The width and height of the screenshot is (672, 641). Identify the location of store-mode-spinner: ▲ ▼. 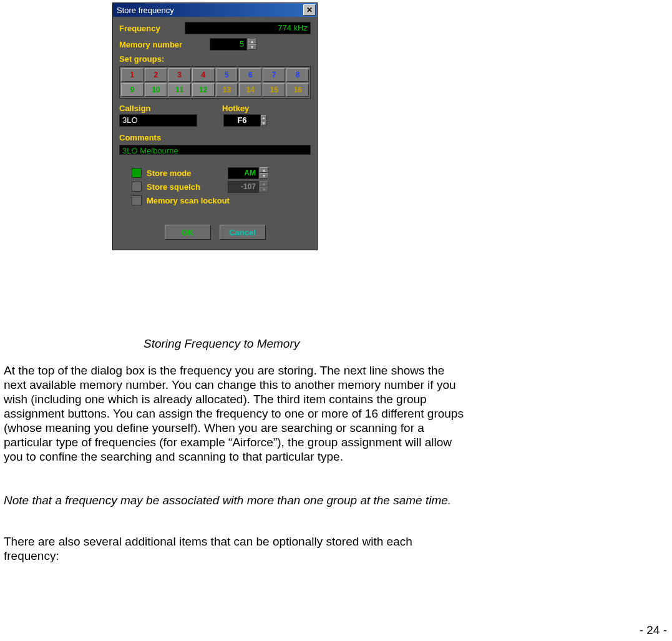
(264, 173).